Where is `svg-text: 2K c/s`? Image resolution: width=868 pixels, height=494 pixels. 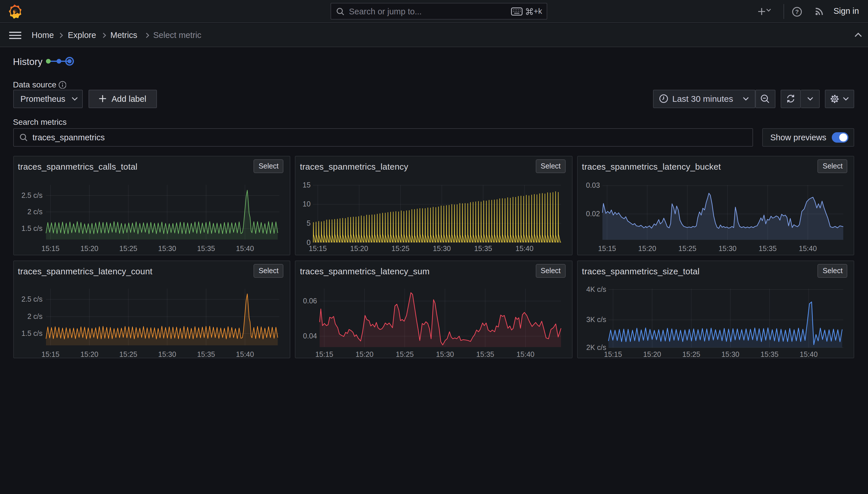 svg-text: 2K c/s is located at coordinates (596, 347).